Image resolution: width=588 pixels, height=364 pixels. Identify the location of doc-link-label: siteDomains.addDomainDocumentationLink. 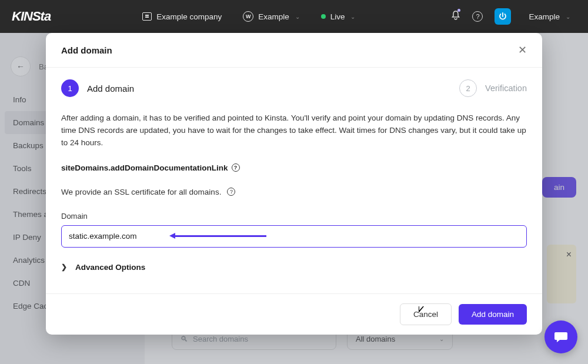
(145, 168).